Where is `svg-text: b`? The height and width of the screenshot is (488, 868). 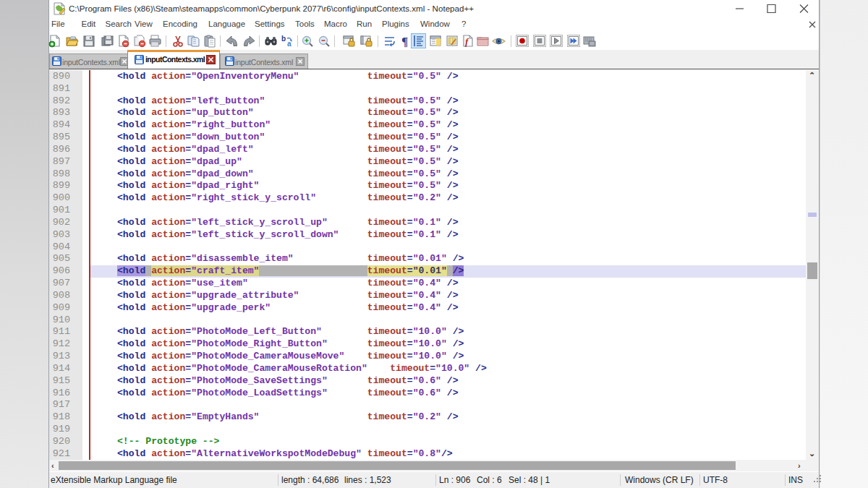
svg-text: b is located at coordinates (284, 39).